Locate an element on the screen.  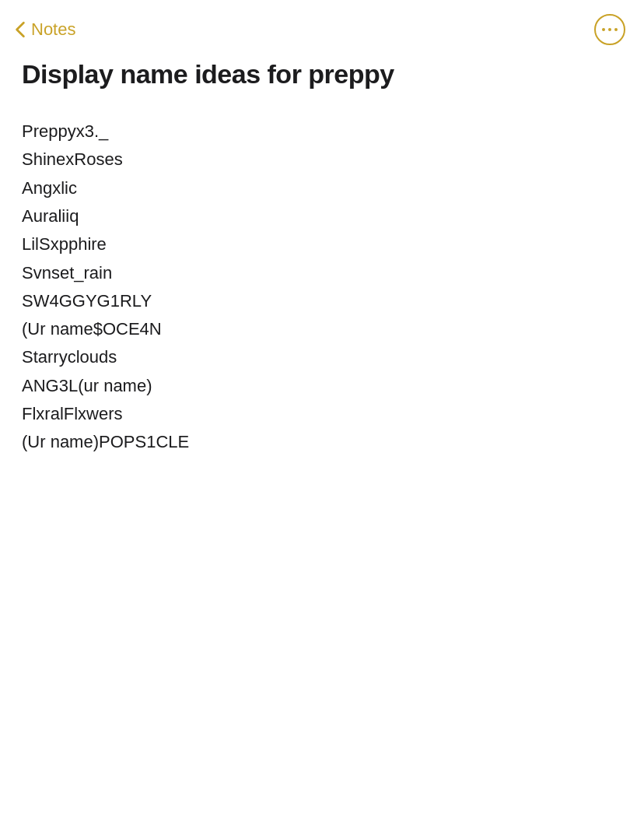
list-item: Angxlic is located at coordinates (322, 188).